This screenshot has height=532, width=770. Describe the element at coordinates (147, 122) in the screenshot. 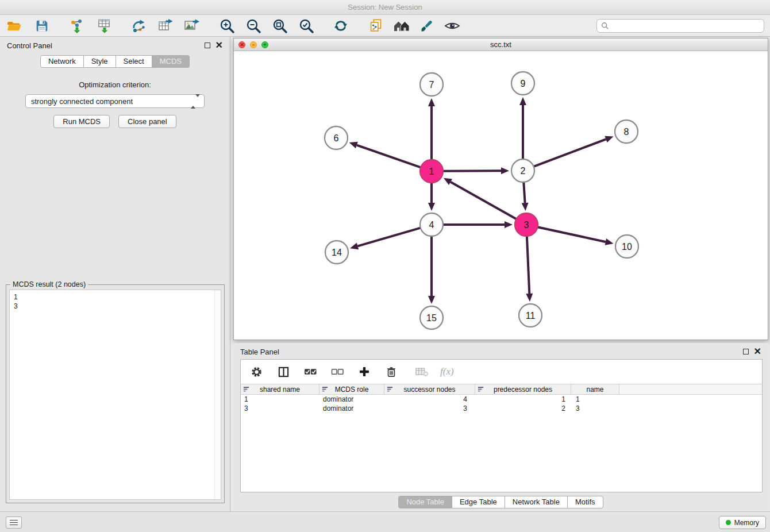

I see `close-panel-button: Close panel` at that location.